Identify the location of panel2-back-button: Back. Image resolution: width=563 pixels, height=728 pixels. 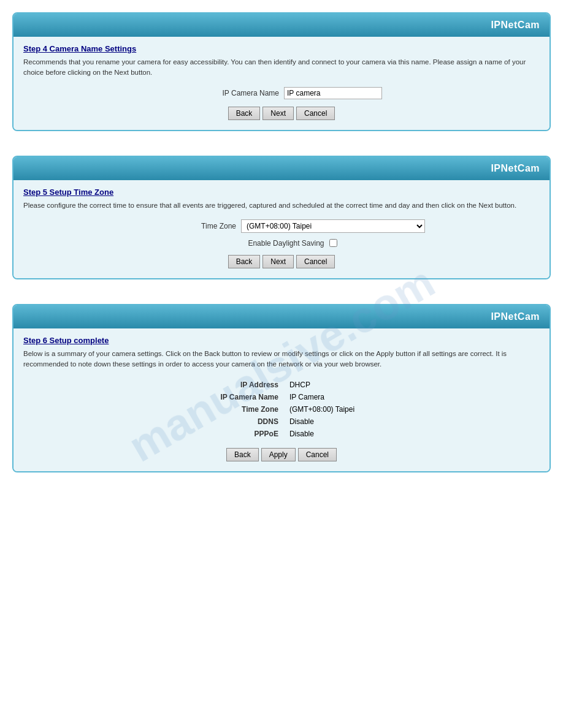
(244, 262).